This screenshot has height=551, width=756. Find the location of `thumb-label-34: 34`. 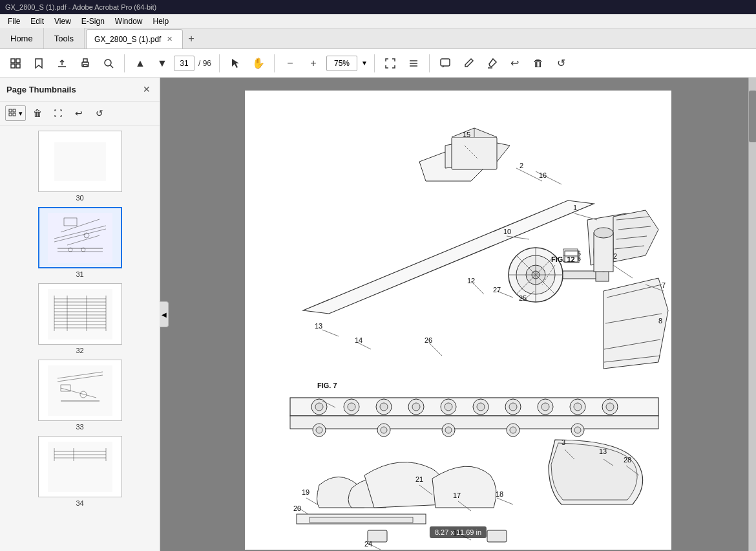

thumb-label-34: 34 is located at coordinates (79, 503).